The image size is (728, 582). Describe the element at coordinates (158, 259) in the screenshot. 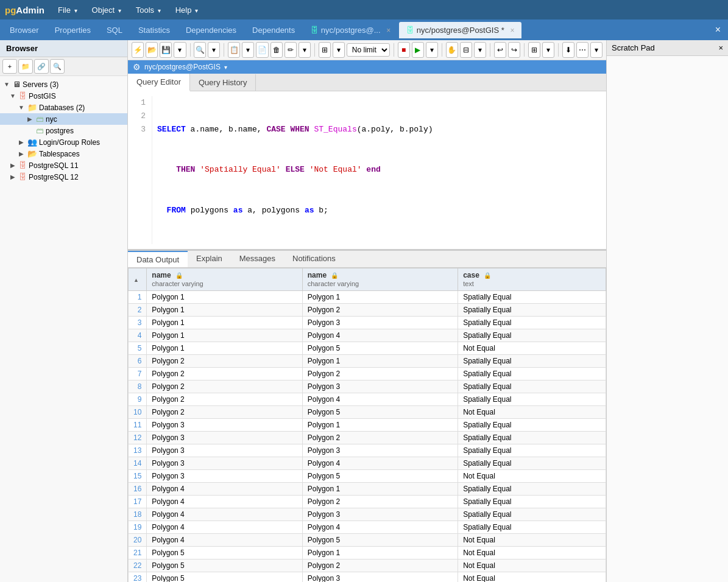

I see `results-tab-data: Data Output` at that location.